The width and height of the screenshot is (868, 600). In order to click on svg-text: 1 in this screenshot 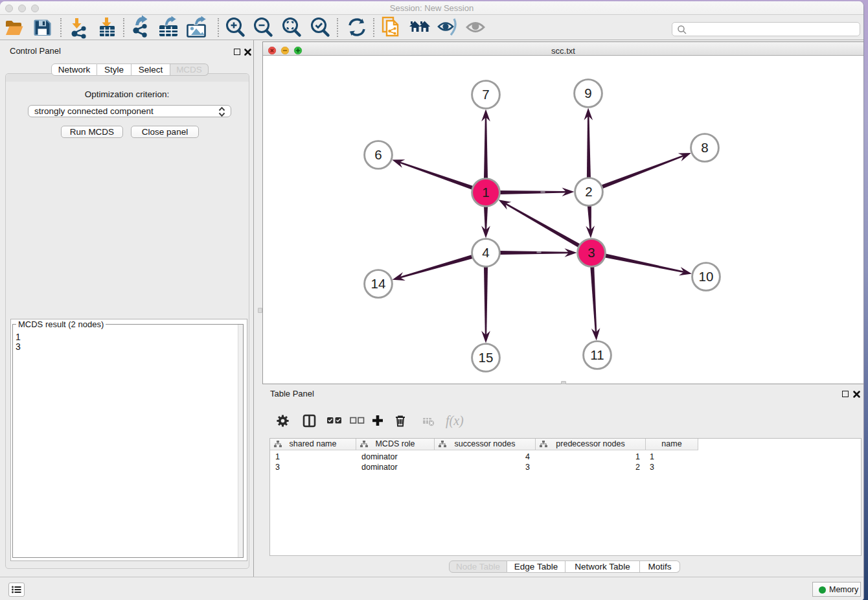, I will do `click(486, 192)`.